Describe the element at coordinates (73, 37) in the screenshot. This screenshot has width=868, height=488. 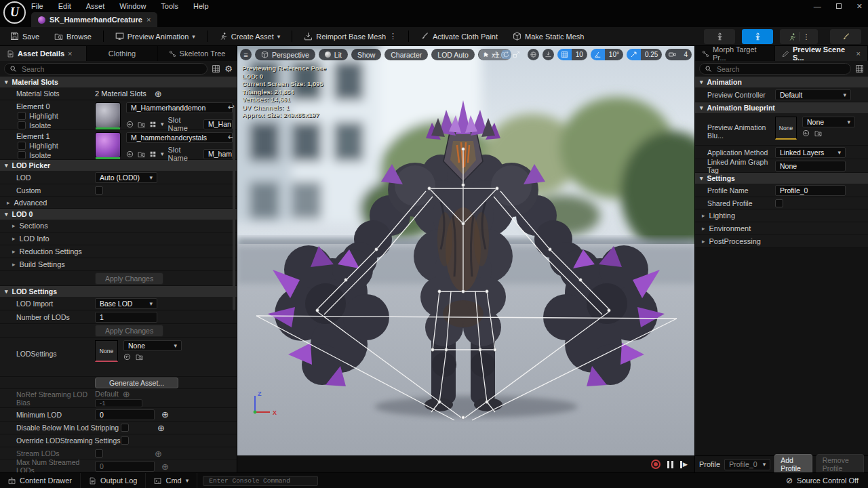
I see `browse-button: Browse` at that location.